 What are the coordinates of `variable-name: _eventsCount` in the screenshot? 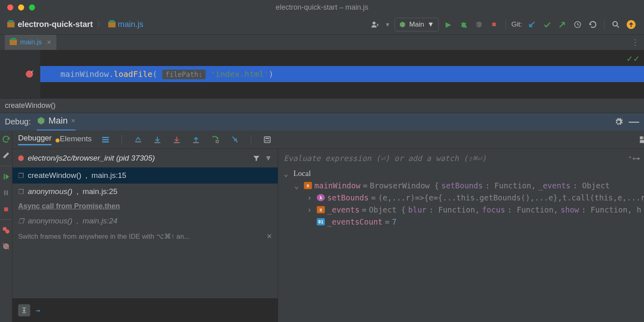 It's located at (355, 222).